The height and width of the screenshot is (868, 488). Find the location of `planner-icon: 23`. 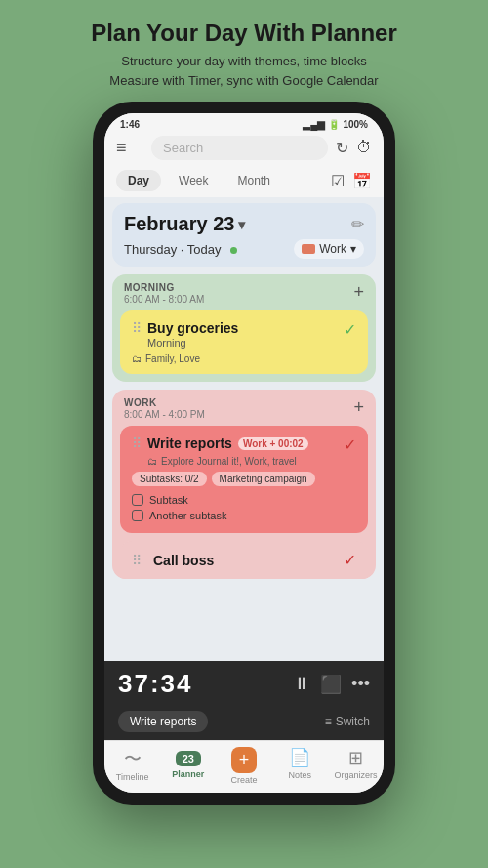

planner-icon: 23 is located at coordinates (188, 758).